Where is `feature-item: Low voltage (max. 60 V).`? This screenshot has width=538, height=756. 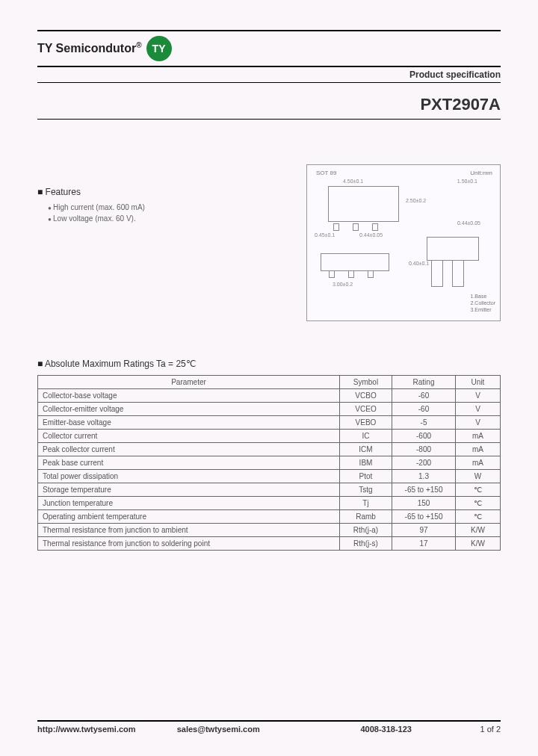
feature-item: Low voltage (max. 60 V). is located at coordinates (170, 218).